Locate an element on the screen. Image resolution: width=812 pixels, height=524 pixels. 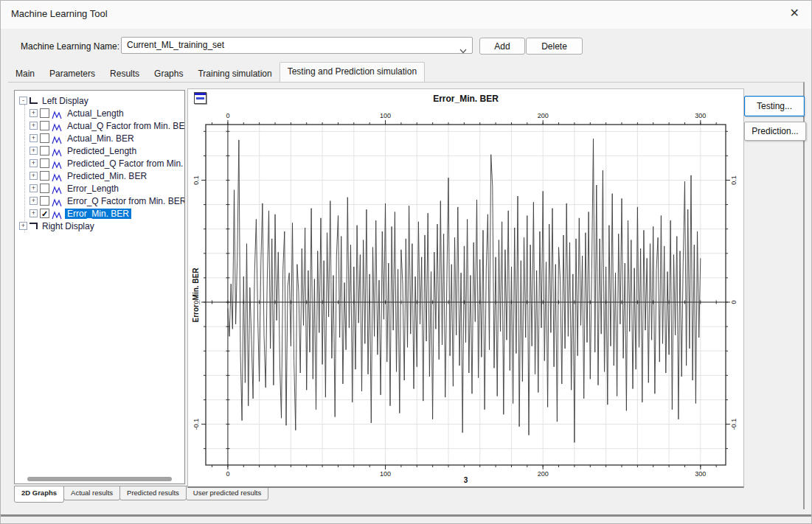
collapse-minus-icon: - is located at coordinates (24, 100).